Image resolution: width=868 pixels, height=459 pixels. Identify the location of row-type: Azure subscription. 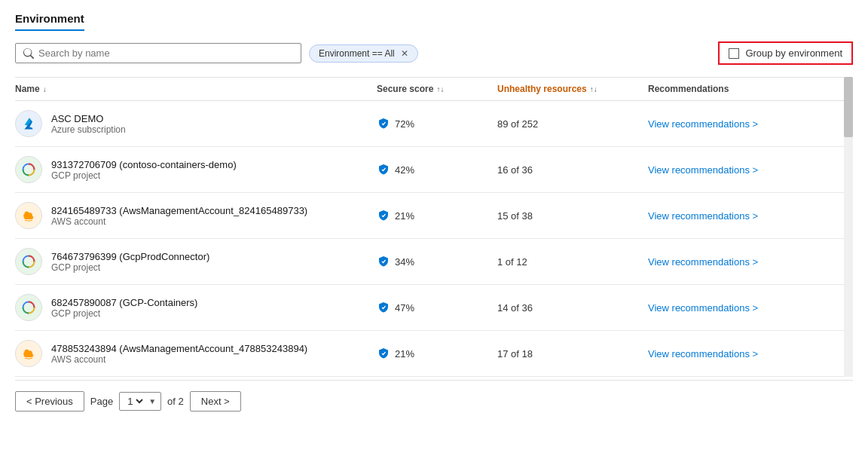
(89, 130).